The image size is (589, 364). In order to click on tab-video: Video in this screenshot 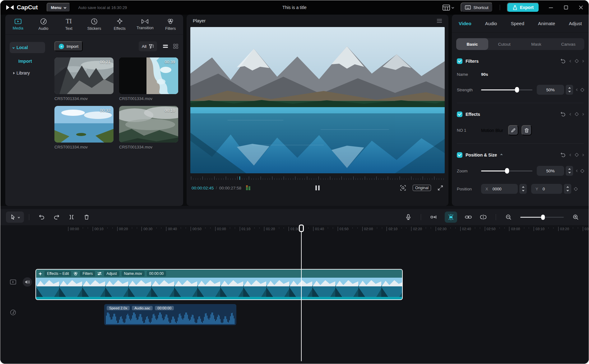, I will do `click(465, 24)`.